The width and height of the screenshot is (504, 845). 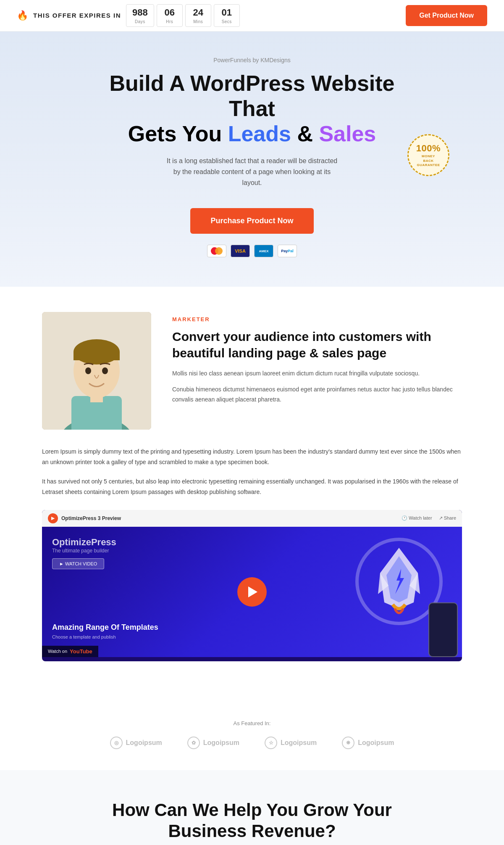 I want to click on marketer-photo, so click(x=97, y=371).